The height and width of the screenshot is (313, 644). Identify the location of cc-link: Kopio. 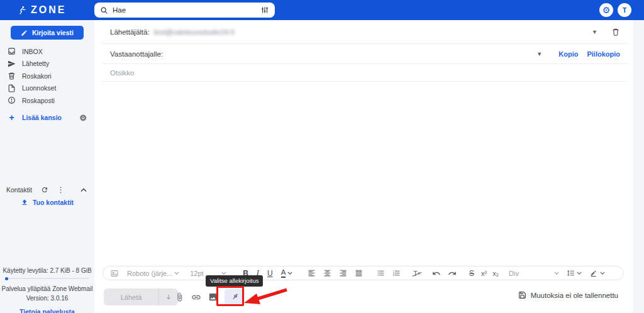
(569, 54).